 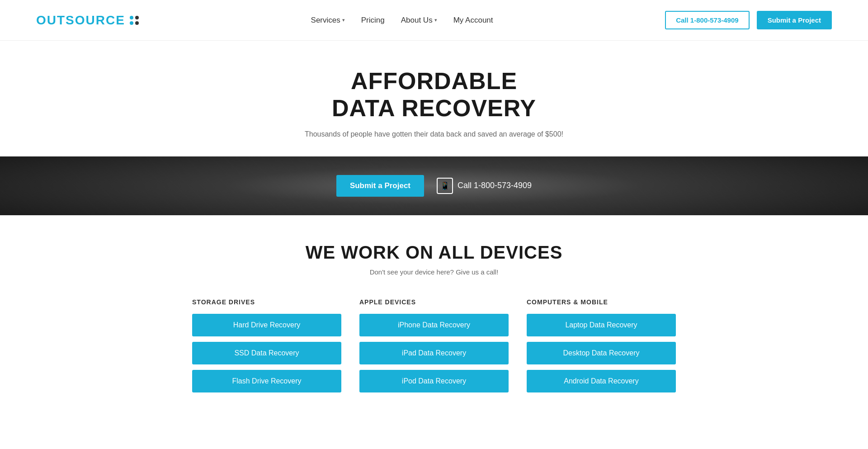 What do you see at coordinates (434, 252) in the screenshot?
I see `devices-title: WE WORK ON ALL DEVICES` at bounding box center [434, 252].